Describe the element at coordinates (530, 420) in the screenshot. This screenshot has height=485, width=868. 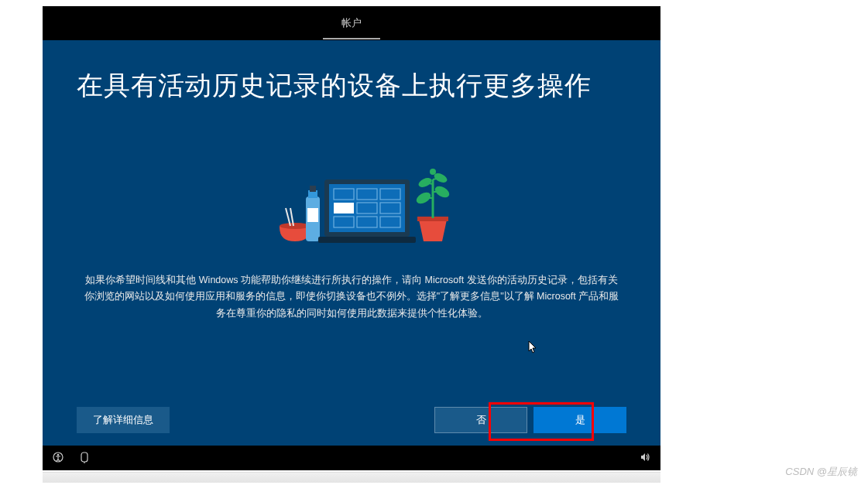
I see `confirm-button-group: 否 是` at that location.